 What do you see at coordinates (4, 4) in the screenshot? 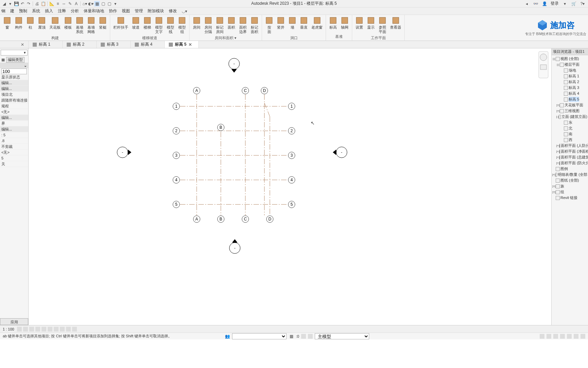
I see `app-menu-icon: ◢` at bounding box center [4, 4].